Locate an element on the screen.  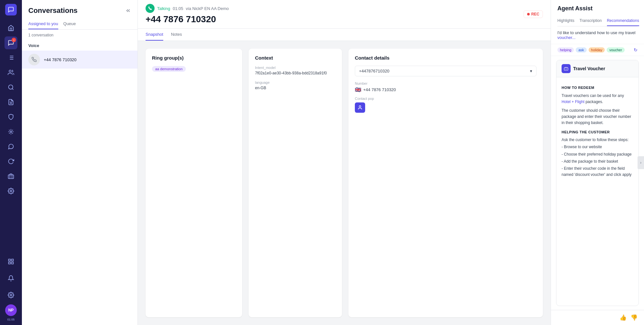
intent-value: 7f02a1e0-ae30-43bb-938a-bdd2318a91f0 is located at coordinates (295, 73).